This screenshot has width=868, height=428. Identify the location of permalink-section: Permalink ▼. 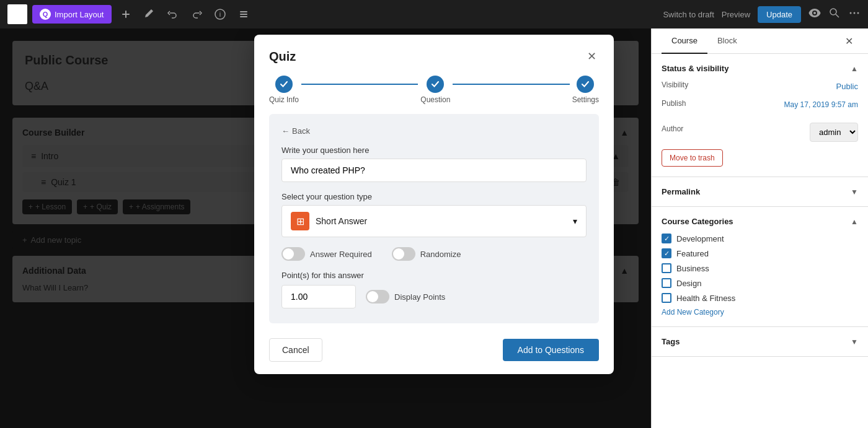
(760, 192).